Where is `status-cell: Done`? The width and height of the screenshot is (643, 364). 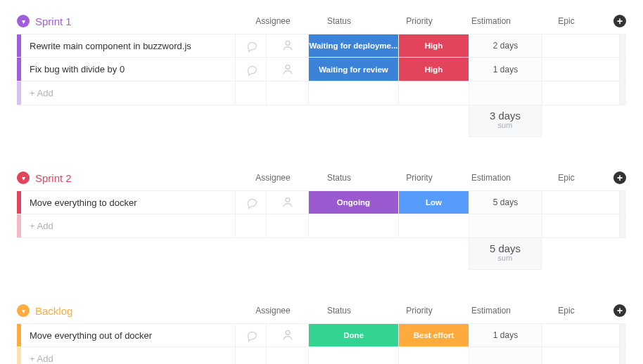
status-cell: Done is located at coordinates (353, 335).